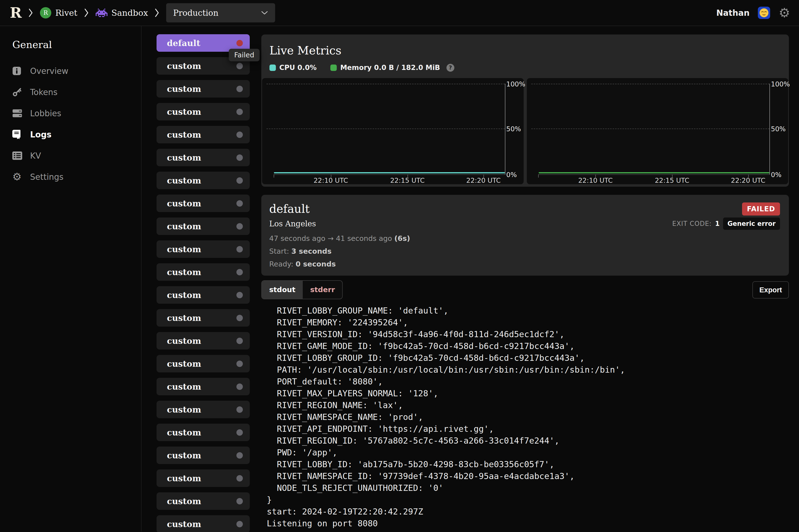 Image resolution: width=799 pixels, height=532 pixels. I want to click on x-tick, so click(274, 176).